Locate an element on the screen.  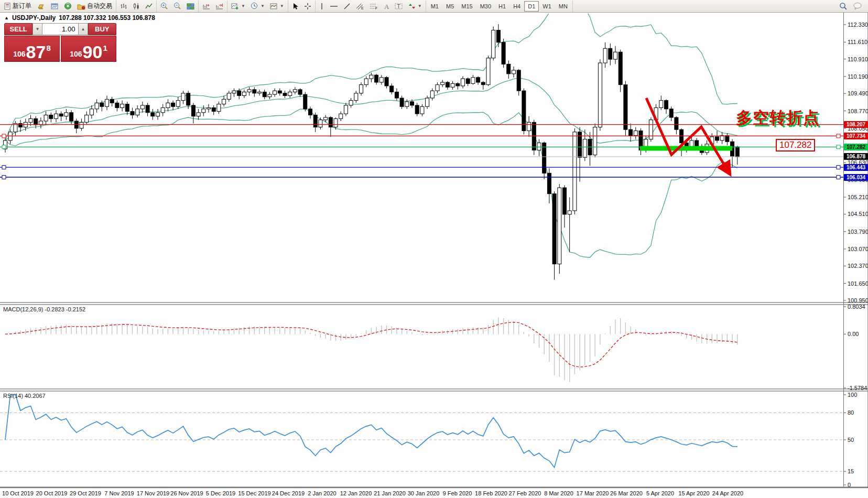
timeframe-m1: M1 is located at coordinates (435, 6).